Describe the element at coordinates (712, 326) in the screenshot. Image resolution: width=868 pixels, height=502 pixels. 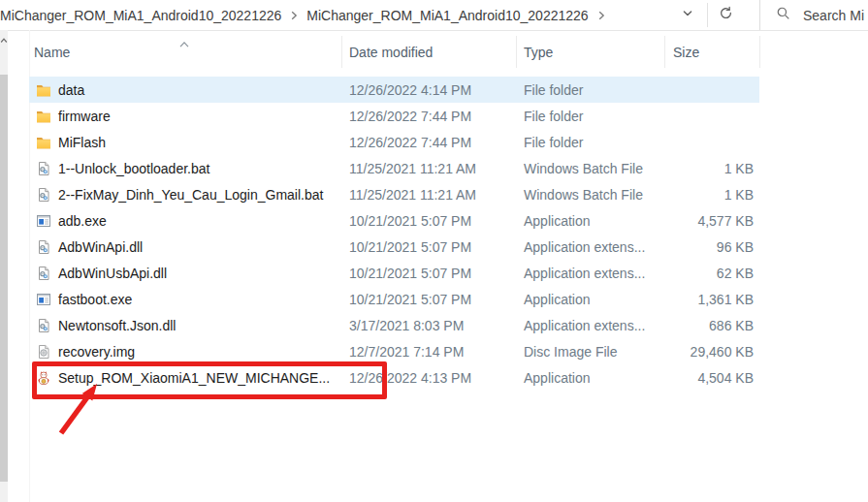
I see `file-size: 686 KB` at that location.